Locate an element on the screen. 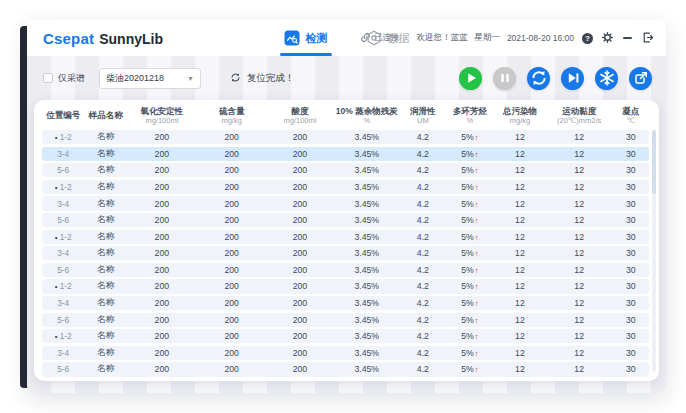  scrollbar-thumb is located at coordinates (654, 162).